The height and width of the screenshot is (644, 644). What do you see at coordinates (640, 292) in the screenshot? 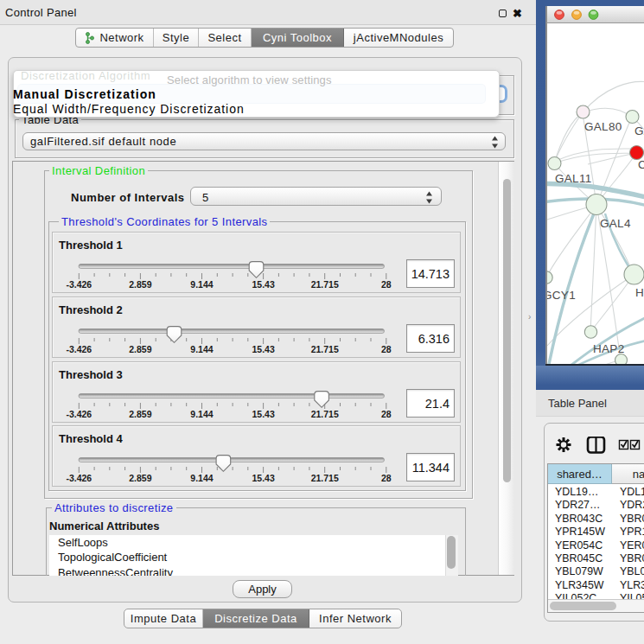
I see `svg-text: H` at bounding box center [640, 292].